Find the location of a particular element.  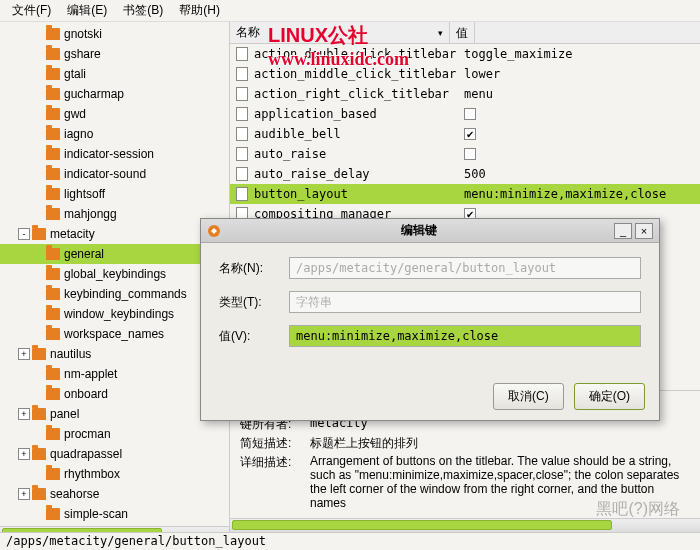

detail-long: Arrangement of buttons on the titlebar. … is located at coordinates (500, 482).